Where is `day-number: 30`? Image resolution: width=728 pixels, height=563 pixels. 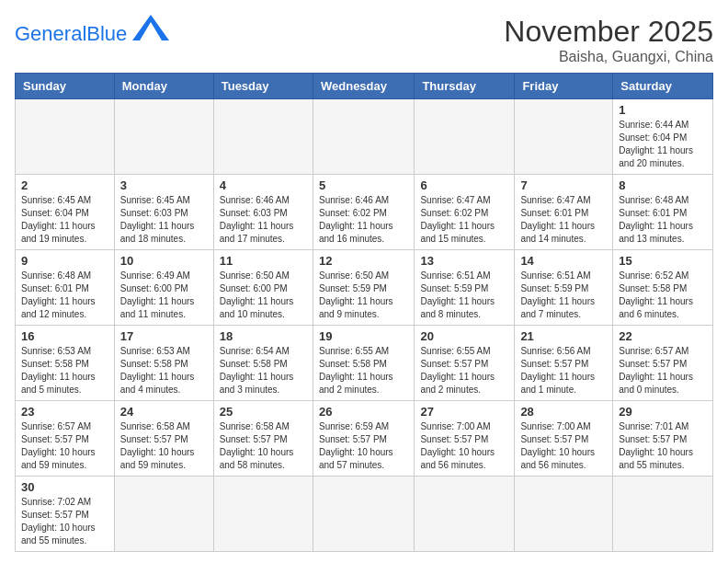
day-number: 30 is located at coordinates (64, 488).